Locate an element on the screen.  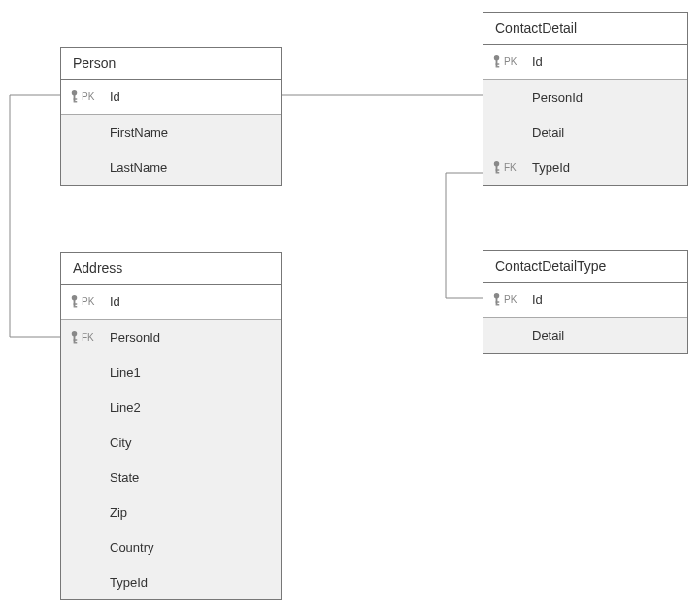
entity-body: PK Id FirstName LastName is located at coordinates (171, 132).